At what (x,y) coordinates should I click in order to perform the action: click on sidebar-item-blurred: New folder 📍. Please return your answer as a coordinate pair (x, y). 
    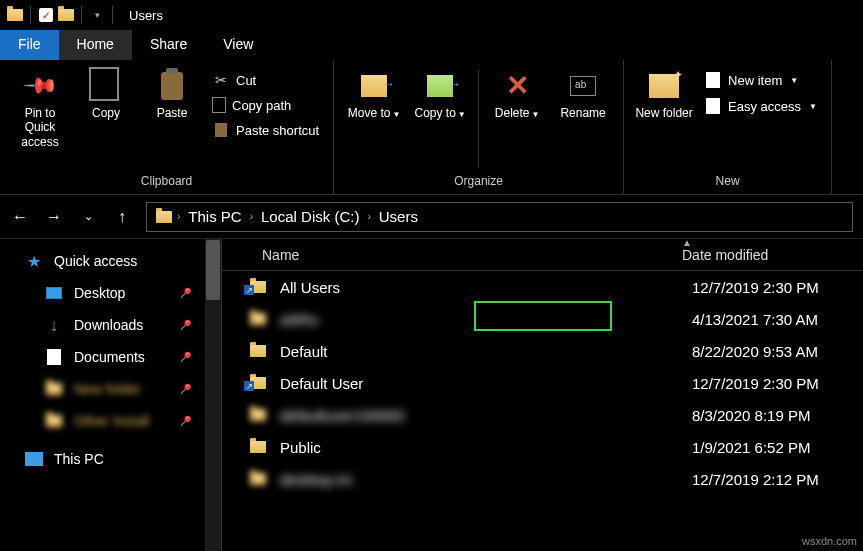
    Looking at the image, I should click on (120, 389).